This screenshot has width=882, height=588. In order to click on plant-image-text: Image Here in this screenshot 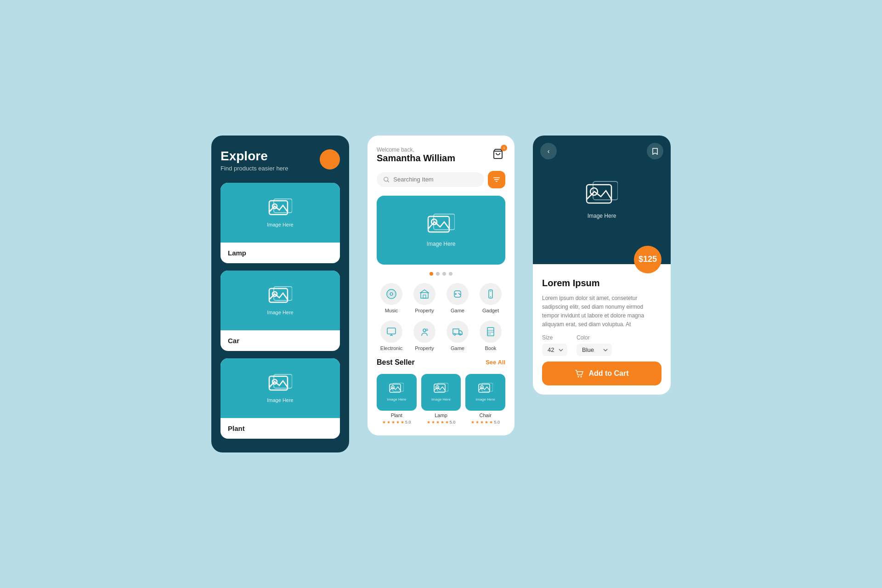, I will do `click(280, 400)`.